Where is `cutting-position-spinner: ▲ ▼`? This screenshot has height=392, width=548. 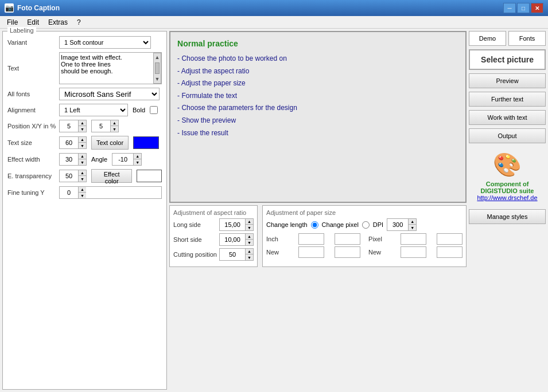
cutting-position-spinner: ▲ ▼ is located at coordinates (236, 254).